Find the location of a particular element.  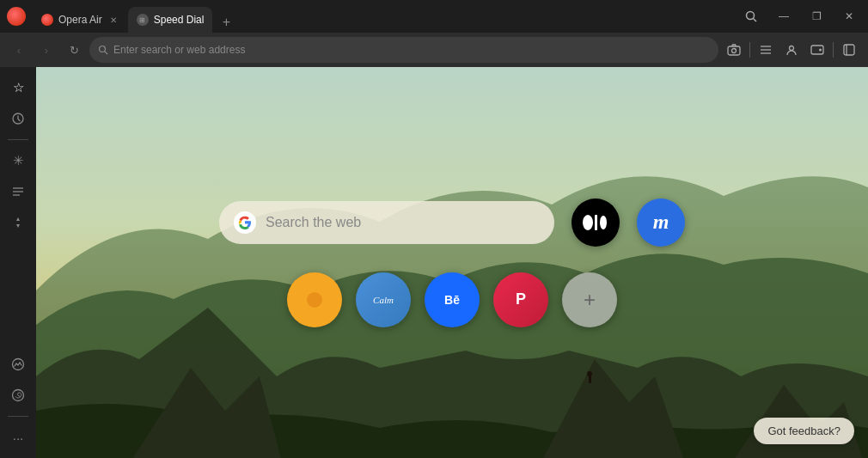

camera-button is located at coordinates (734, 50).